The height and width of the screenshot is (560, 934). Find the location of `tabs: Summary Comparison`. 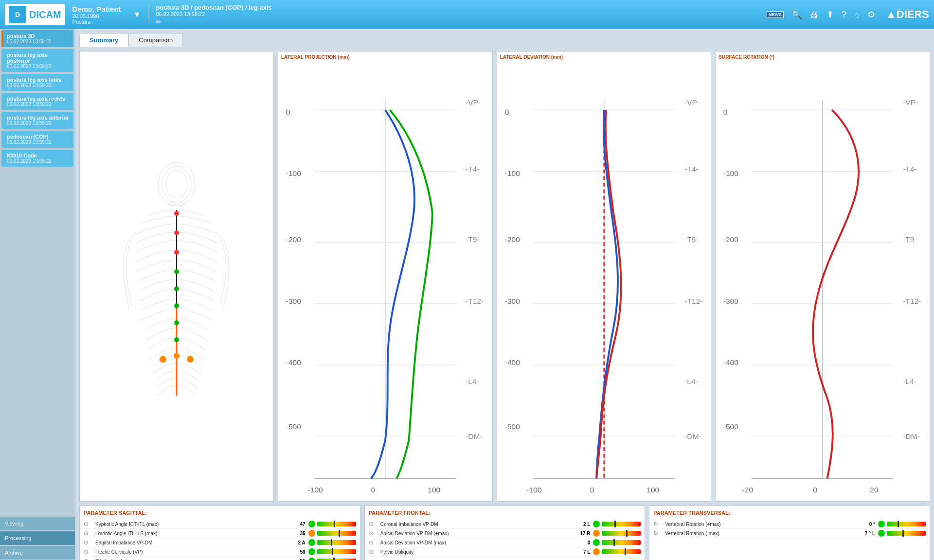

tabs: Summary Comparison is located at coordinates (505, 40).